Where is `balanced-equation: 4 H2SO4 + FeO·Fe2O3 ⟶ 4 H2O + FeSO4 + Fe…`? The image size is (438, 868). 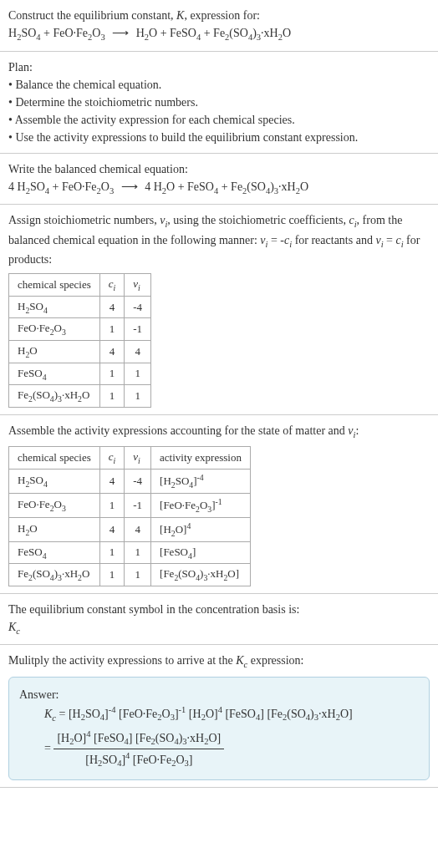
balanced-equation: 4 H2SO4 + FeO·Fe2O3 ⟶ 4 H2O + FeSO4 + Fe… is located at coordinates (219, 188).